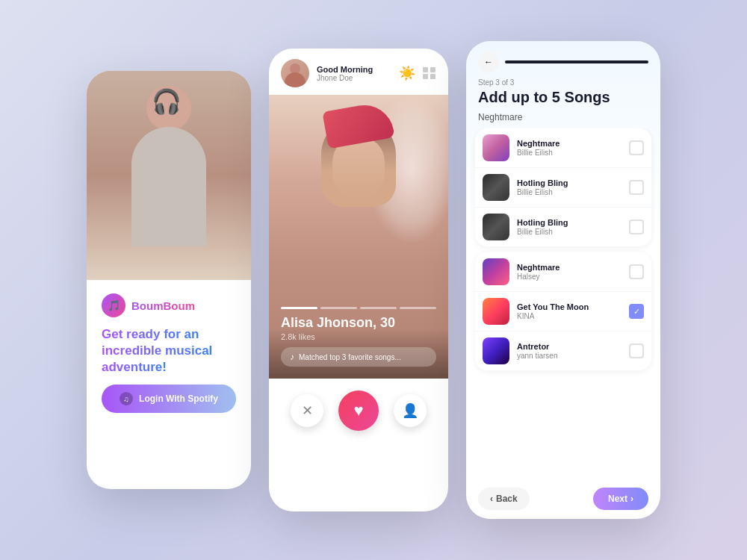 The image size is (747, 560). What do you see at coordinates (169, 399) in the screenshot?
I see `spotify-login-button: ♫ Login With Spotify` at bounding box center [169, 399].